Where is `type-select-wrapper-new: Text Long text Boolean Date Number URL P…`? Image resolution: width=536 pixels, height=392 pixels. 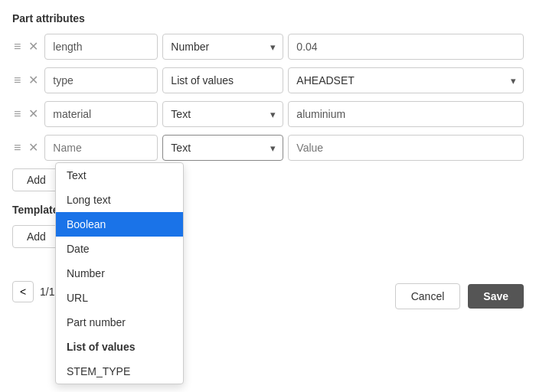 type-select-wrapper-new: Text Long text Boolean Date Number URL P… is located at coordinates (223, 148).